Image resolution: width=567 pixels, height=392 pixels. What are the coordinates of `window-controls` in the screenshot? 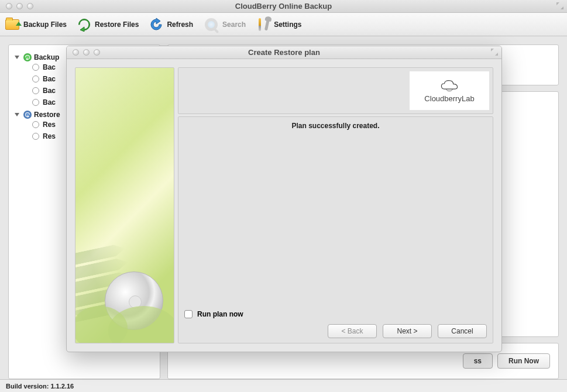 It's located at (16, 6).